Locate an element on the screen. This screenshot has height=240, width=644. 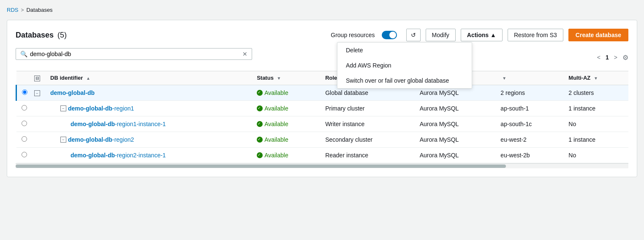
sort-icon-size: ▼ is located at coordinates (504, 78).